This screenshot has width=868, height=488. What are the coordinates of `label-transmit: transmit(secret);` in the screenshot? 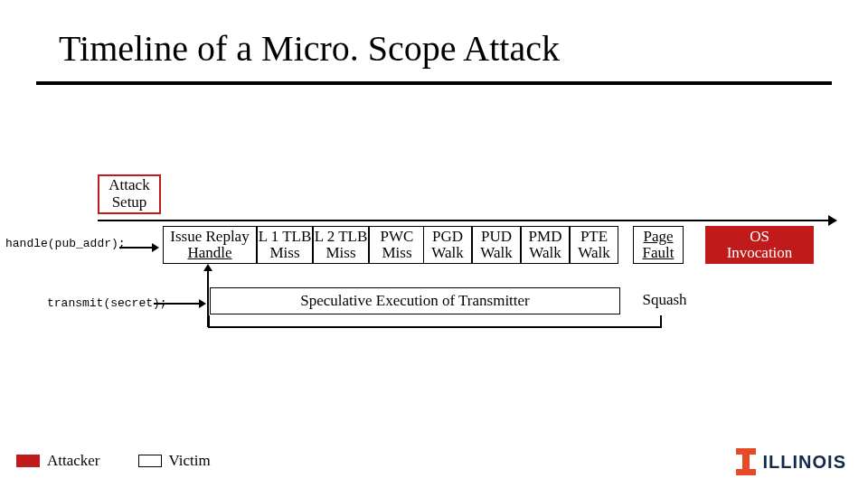 It's located at (107, 304).